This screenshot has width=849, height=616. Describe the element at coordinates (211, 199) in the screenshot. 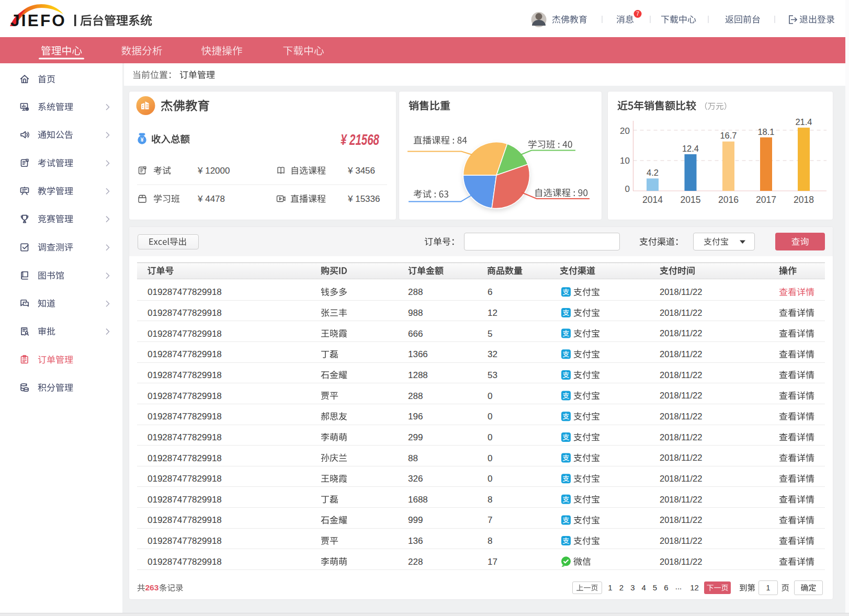

I see `svg-text: ¥ 4478` at that location.